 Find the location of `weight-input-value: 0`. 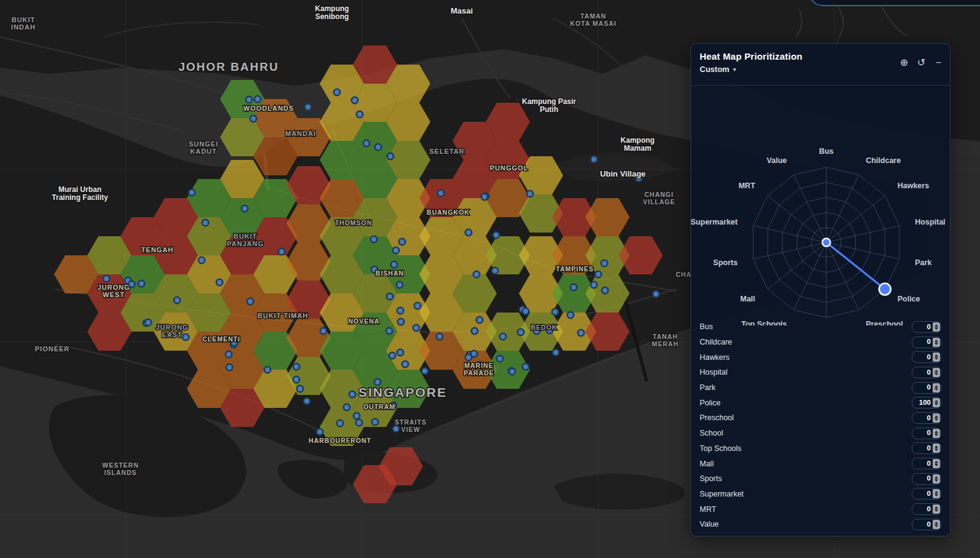

weight-input-value: 0 is located at coordinates (927, 524).